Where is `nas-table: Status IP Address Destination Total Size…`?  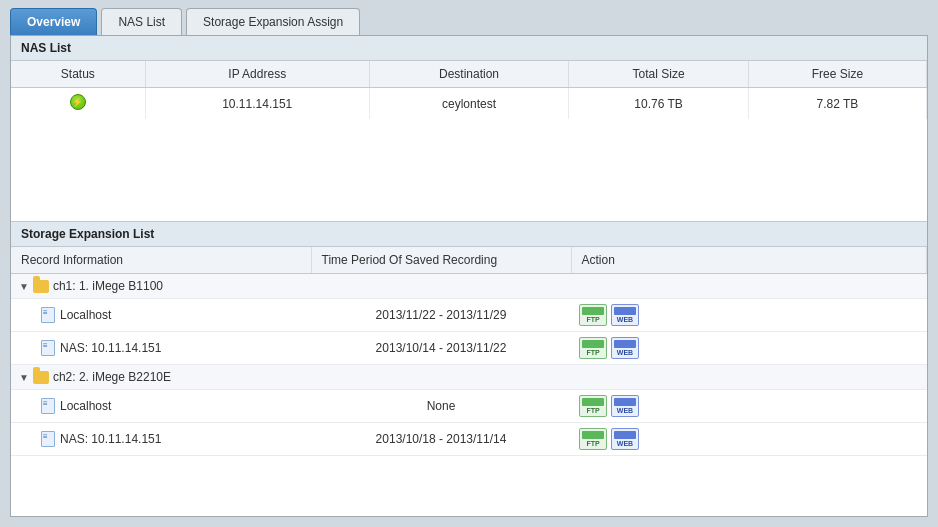 nas-table: Status IP Address Destination Total Size… is located at coordinates (469, 90).